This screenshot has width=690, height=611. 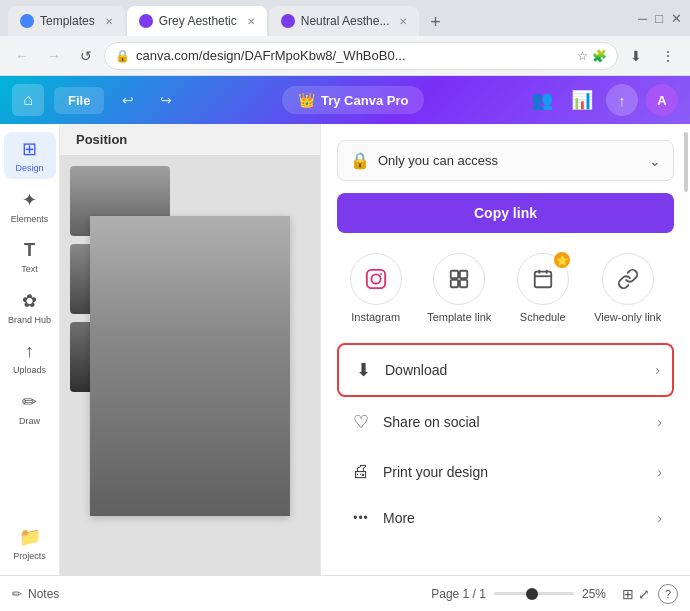 What do you see at coordinates (399, 370) in the screenshot?
I see `download-row-left: ⬇ Download` at bounding box center [399, 370].